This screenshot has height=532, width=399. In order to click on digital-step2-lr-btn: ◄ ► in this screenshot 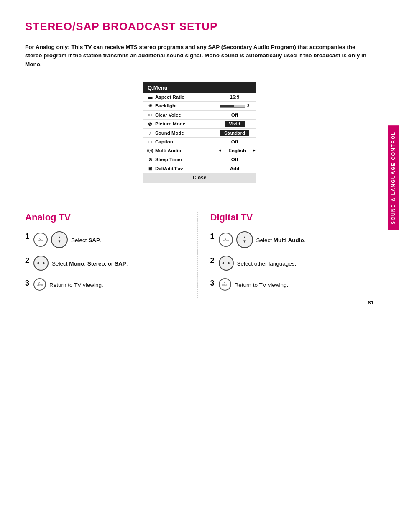, I will do `click(226, 263)`.